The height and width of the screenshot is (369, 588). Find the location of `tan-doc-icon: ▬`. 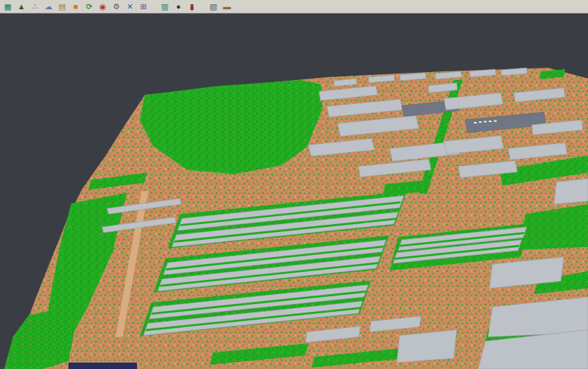

tan-doc-icon: ▬ is located at coordinates (227, 7).